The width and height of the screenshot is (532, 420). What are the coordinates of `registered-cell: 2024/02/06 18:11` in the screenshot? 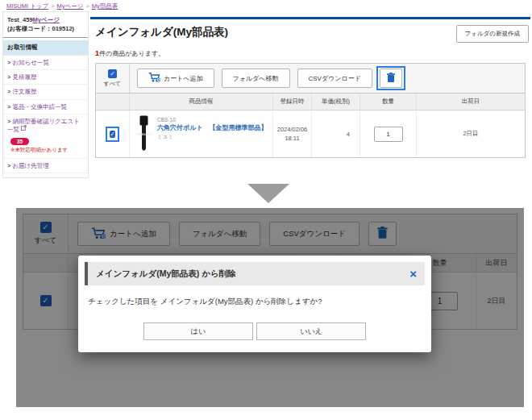 It's located at (293, 134).